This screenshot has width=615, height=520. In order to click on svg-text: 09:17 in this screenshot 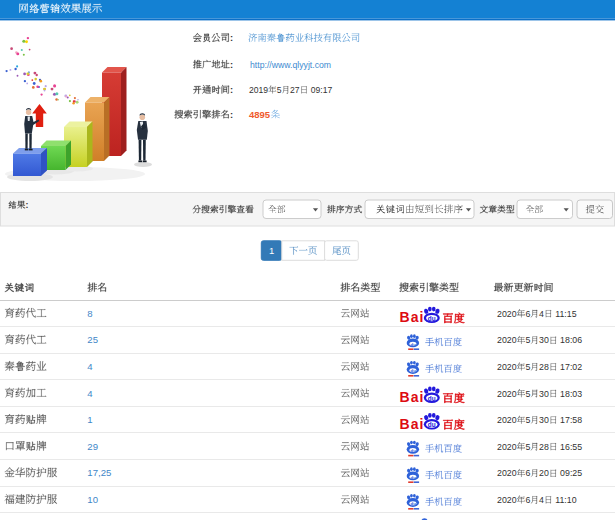, I will do `click(322, 90)`.